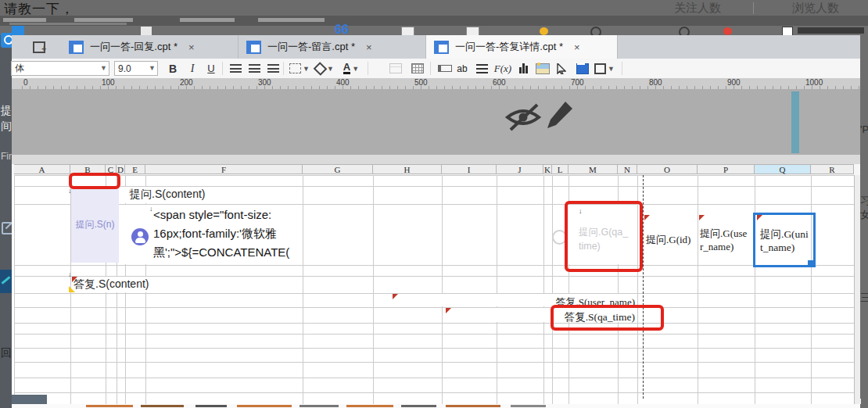  Describe the element at coordinates (95, 181) in the screenshot. I see `annotation-redbox-b1` at that location.